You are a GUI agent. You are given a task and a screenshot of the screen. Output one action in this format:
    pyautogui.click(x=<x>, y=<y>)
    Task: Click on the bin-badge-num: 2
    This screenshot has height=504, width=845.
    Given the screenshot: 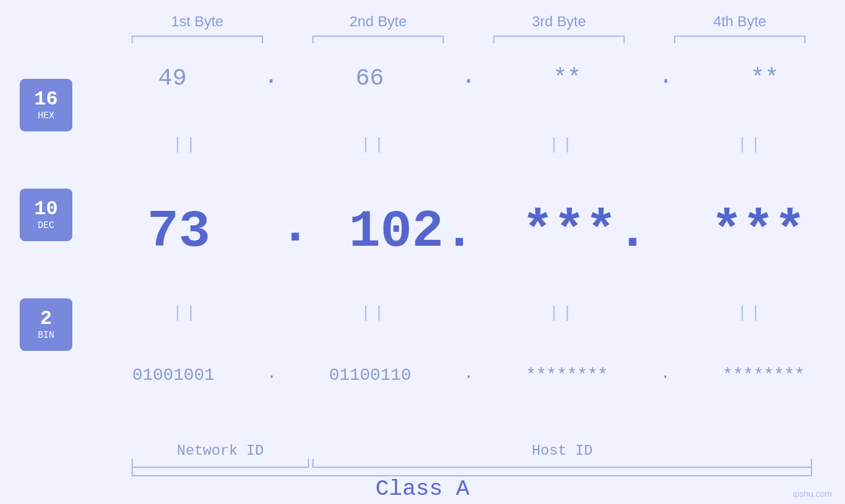 What is the action you would take?
    pyautogui.click(x=46, y=319)
    